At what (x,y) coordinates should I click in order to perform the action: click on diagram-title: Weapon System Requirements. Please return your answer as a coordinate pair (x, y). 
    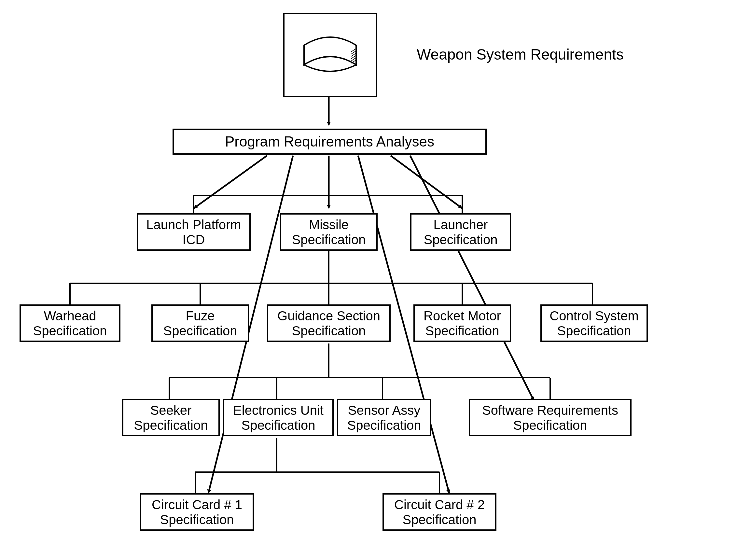
    Looking at the image, I should click on (520, 54).